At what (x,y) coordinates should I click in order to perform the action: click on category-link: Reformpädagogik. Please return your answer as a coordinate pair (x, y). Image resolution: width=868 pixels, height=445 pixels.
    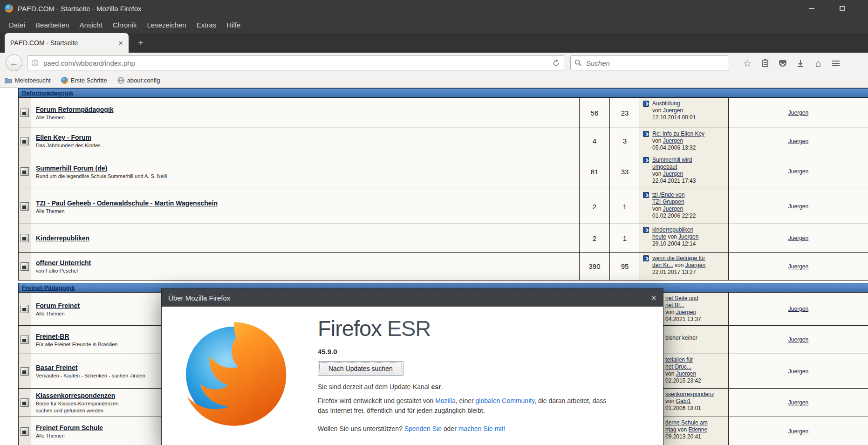
    Looking at the image, I should click on (48, 93).